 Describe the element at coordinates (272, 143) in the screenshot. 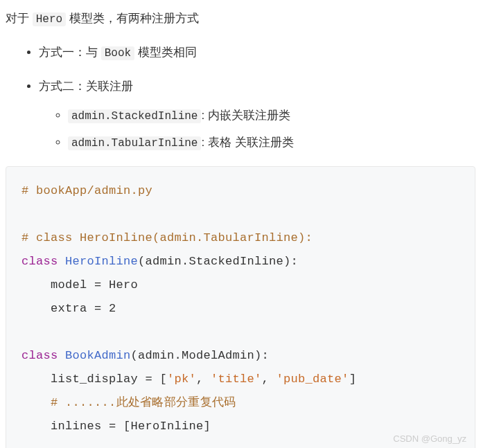

I see `sublist-tabular: admin.TabularInline: 表格 关联注册类` at that location.